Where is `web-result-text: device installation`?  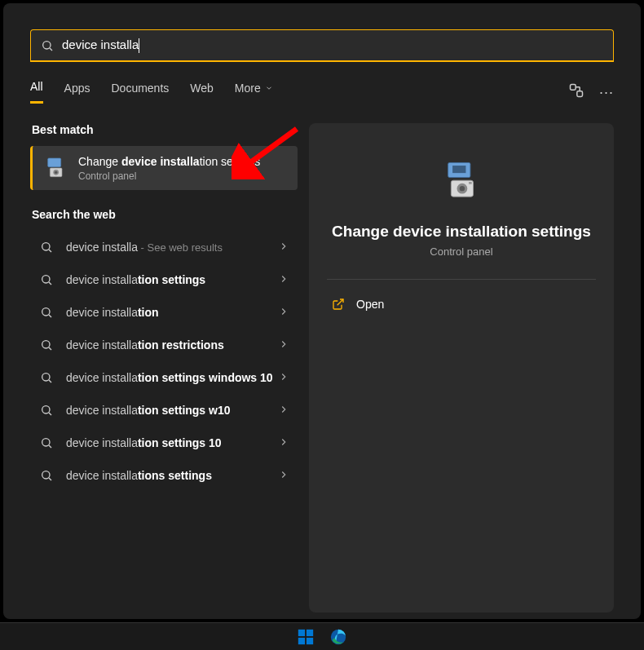
web-result-text: device installation is located at coordinates (178, 312).